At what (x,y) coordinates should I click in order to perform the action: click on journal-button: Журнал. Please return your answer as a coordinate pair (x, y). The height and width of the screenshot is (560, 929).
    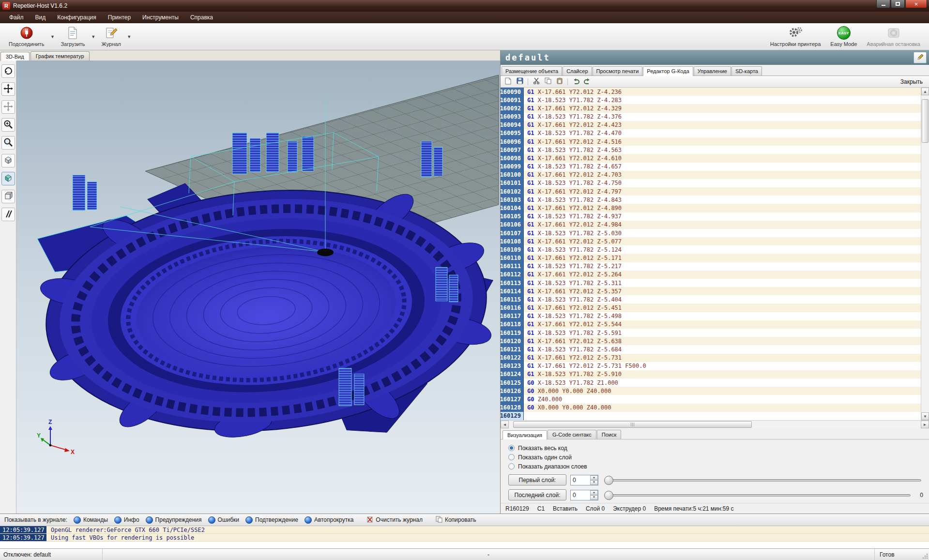
    Looking at the image, I should click on (111, 37).